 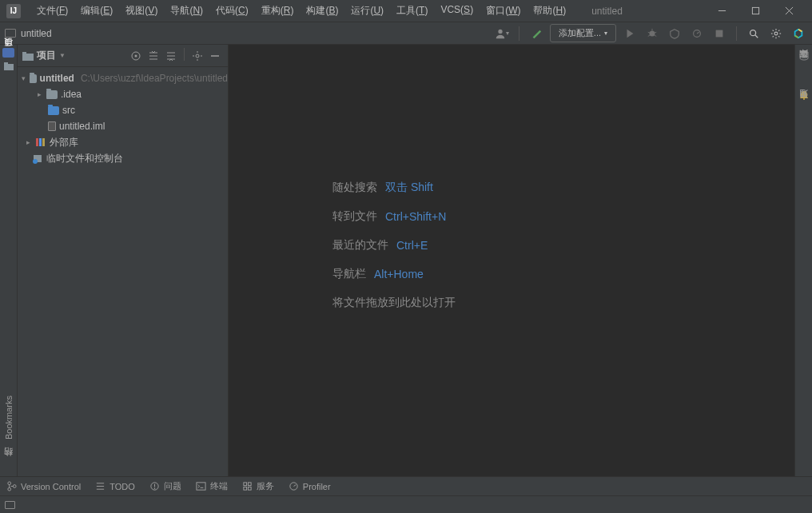 What do you see at coordinates (187, 11) in the screenshot?
I see `menu-navigate: 导航(N)` at bounding box center [187, 11].